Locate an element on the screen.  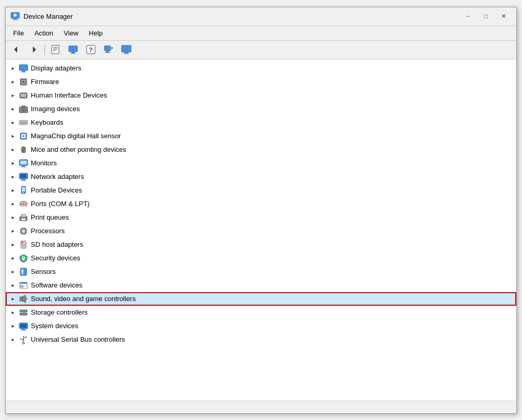
device-item-human-interface: ► Human Interface Devices is located at coordinates (261, 95).